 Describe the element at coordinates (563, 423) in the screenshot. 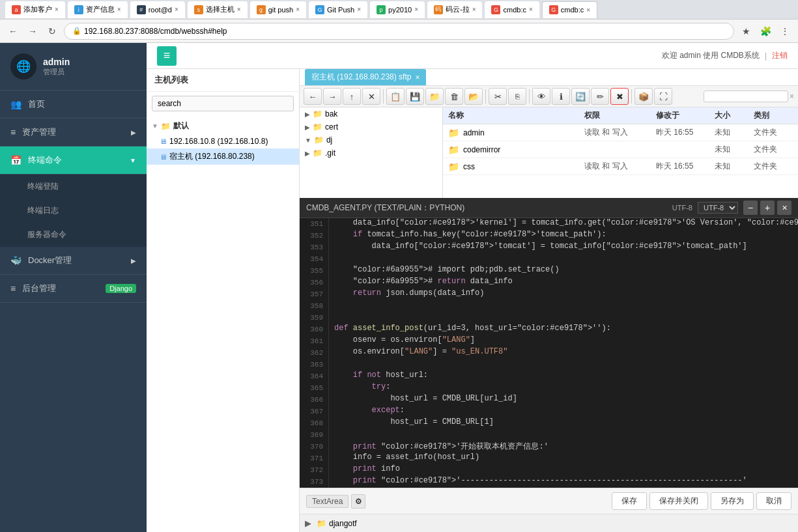

I see `line-content-368: host_url = CMDB_URL[1]` at that location.